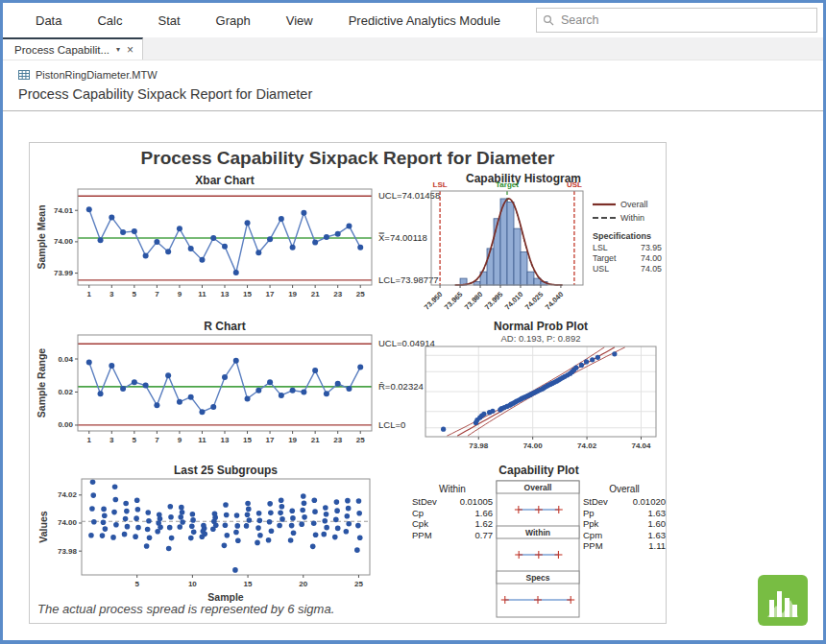 The width and height of the screenshot is (826, 644). I want to click on menu-view: View, so click(300, 21).